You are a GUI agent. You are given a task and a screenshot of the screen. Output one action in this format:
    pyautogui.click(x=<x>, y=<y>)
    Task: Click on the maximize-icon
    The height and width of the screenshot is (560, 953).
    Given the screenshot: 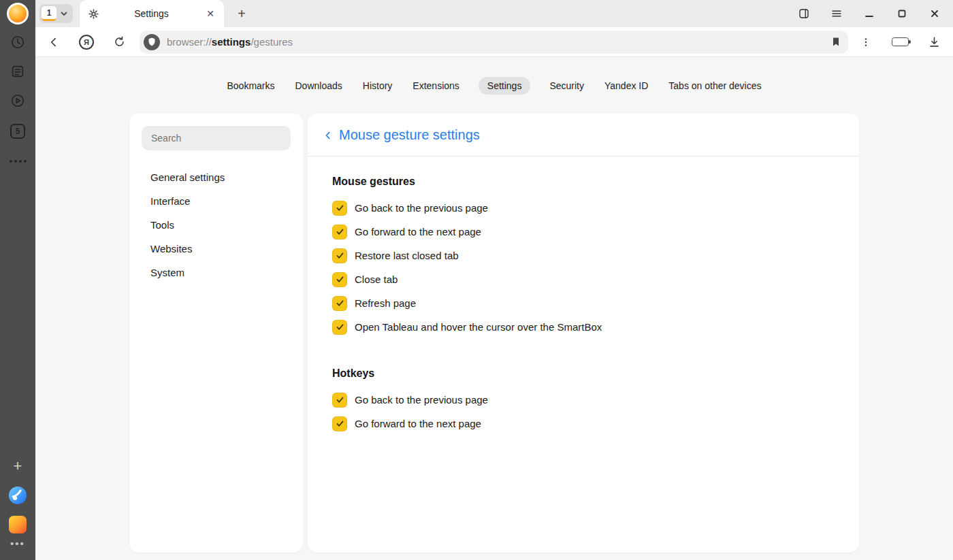 What is the action you would take?
    pyautogui.click(x=902, y=14)
    